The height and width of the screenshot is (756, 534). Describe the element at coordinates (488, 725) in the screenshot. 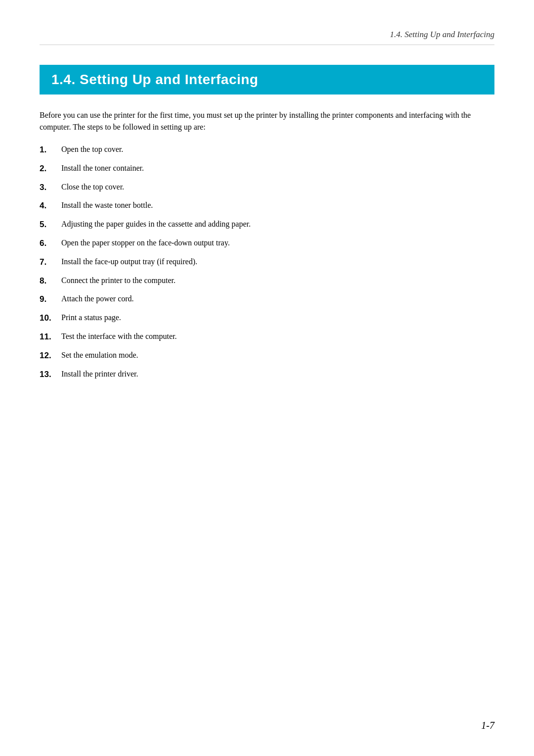

I see `page-footer: 1-7` at that location.